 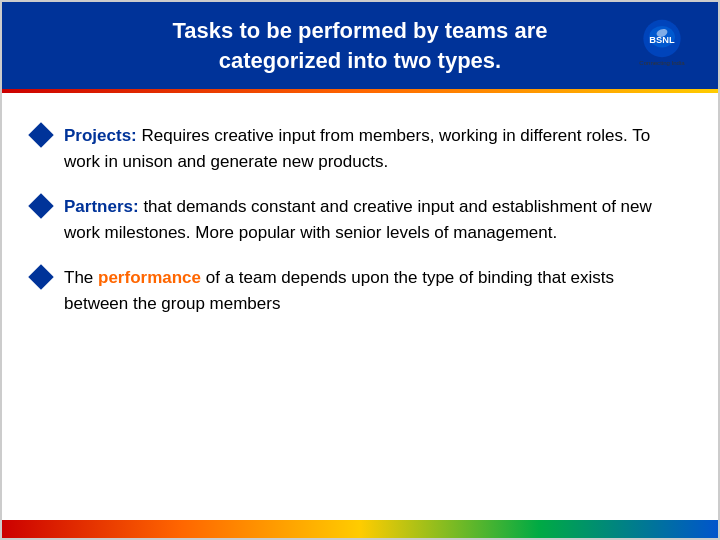 What do you see at coordinates (355, 220) in the screenshot?
I see `bullet-item-partners: Partners: that demands constant and crea…` at bounding box center [355, 220].